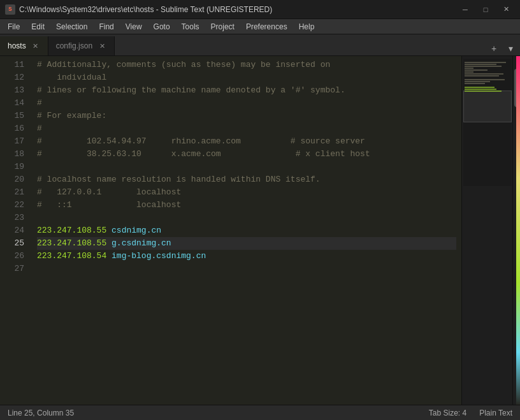  I want to click on line-num-21: 21, so click(12, 192).